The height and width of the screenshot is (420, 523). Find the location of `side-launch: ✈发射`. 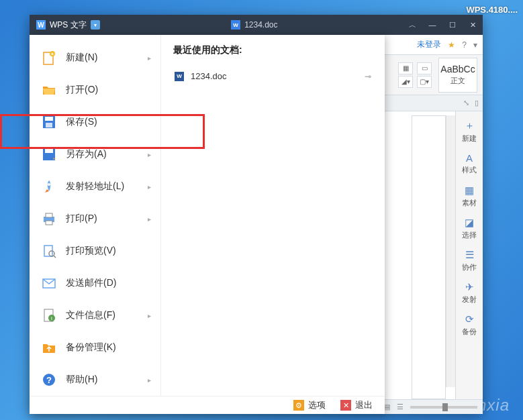

side-launch: ✈发射 is located at coordinates (469, 293).